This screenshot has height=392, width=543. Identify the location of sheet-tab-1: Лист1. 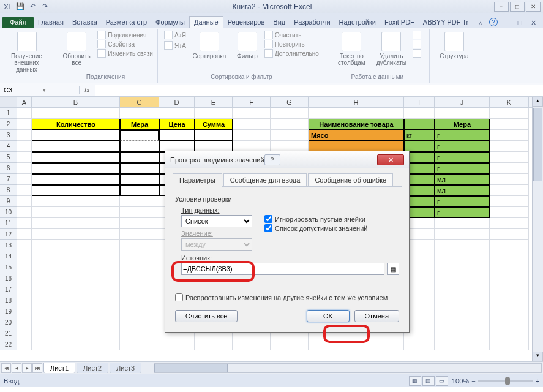
(59, 368).